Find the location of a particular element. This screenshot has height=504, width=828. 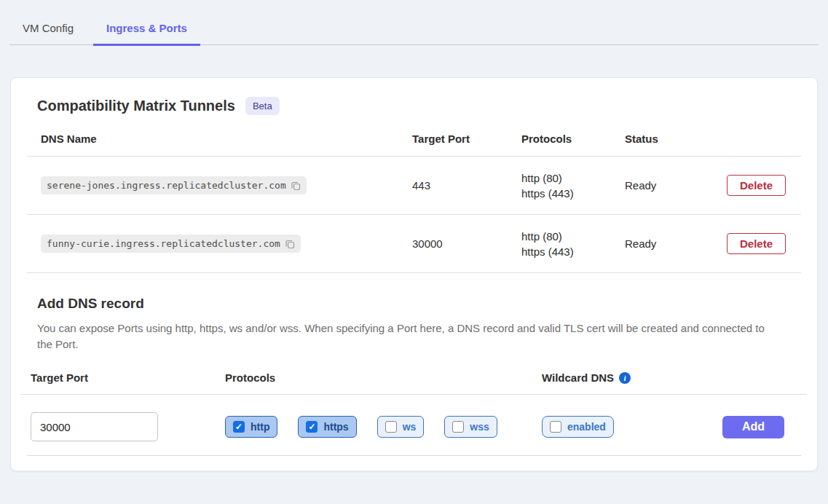

info-icon: i is located at coordinates (625, 378).